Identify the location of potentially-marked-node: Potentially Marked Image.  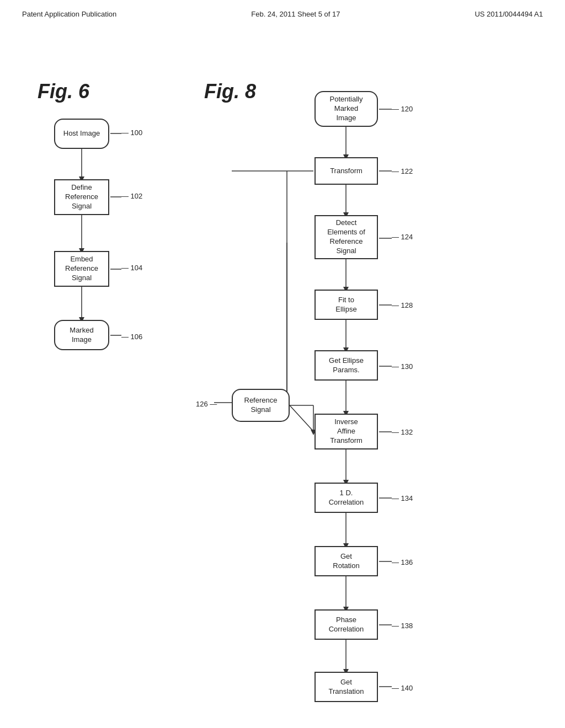
(347, 109).